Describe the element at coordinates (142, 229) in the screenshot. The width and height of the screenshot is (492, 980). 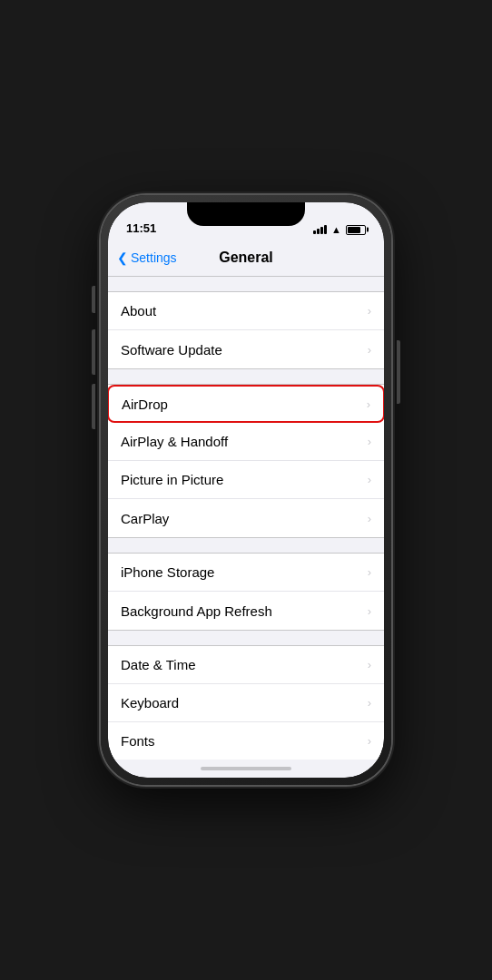
I see `status-time: 11:51` at that location.